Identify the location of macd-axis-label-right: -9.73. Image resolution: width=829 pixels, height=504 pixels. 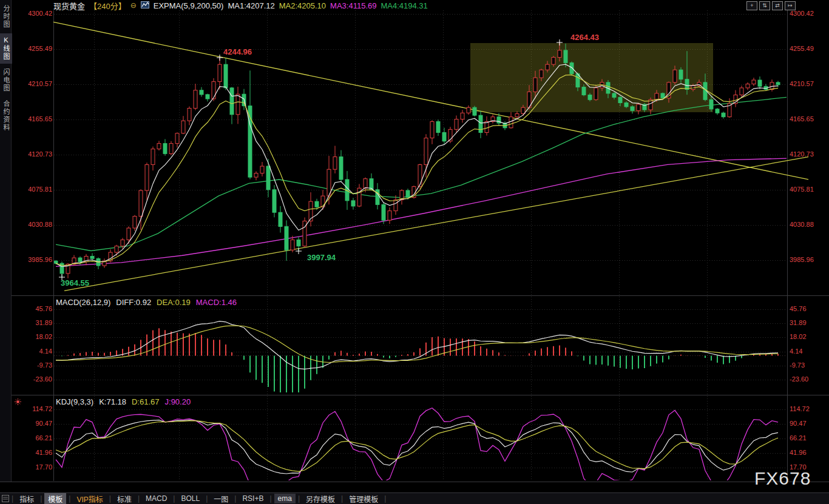
(808, 365).